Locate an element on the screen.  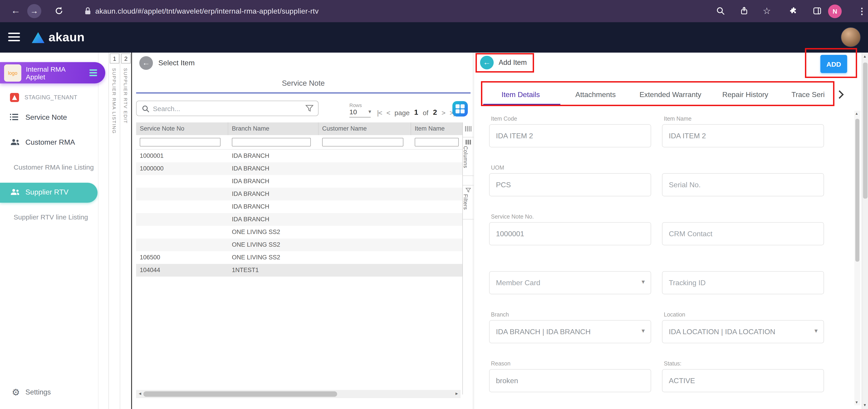
field-dropdown: IDA LOCATION | IDA LOCATION ▾ is located at coordinates (743, 332).